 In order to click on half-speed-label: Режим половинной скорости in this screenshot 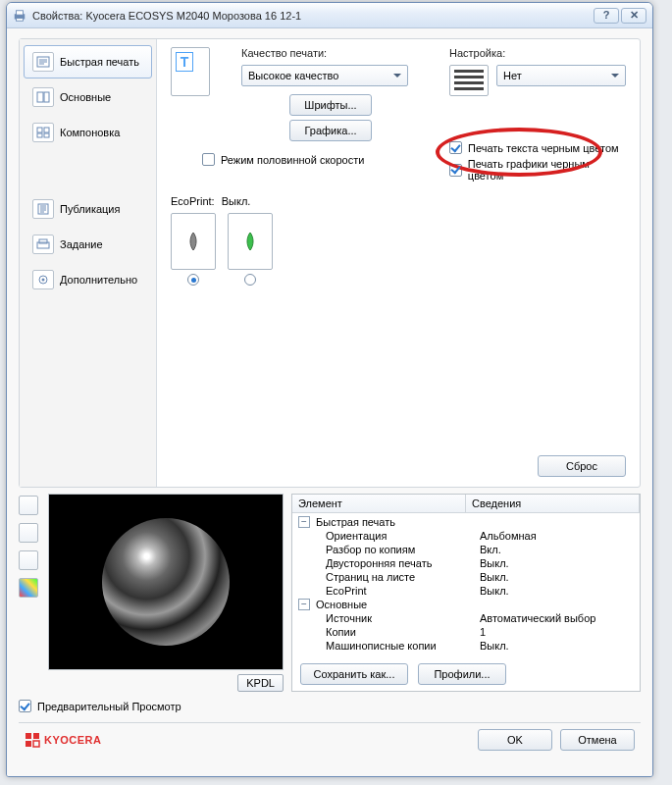, I will do `click(292, 160)`.